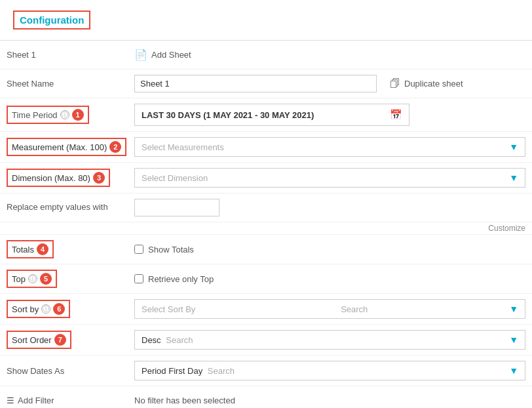 The height and width of the screenshot is (408, 532). Describe the element at coordinates (272, 115) in the screenshot. I see `time-period-button: LAST 30 DAYS (1 MAY 2021 - 30 MAY 2021) …` at that location.